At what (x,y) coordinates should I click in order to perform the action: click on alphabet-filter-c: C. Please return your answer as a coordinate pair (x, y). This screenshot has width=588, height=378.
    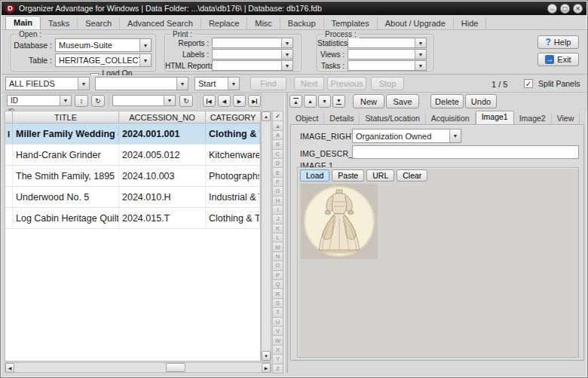
    Looking at the image, I should click on (277, 154).